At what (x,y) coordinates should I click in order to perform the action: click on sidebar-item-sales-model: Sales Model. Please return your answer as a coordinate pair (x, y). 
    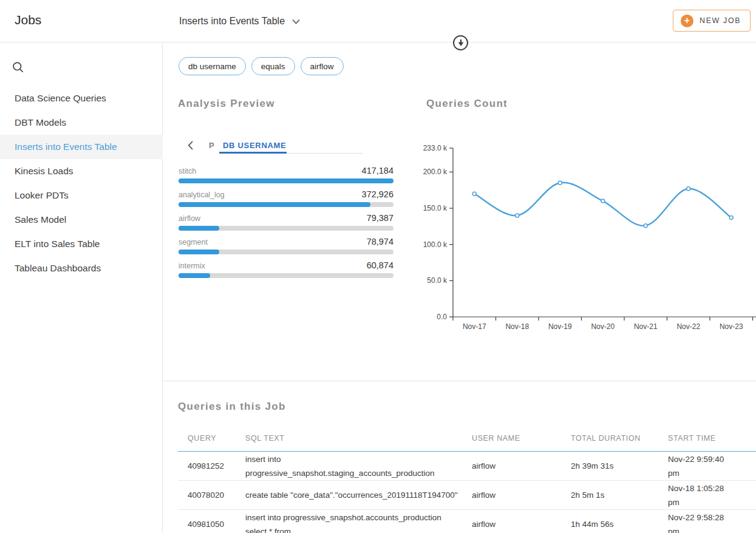
    Looking at the image, I should click on (81, 220).